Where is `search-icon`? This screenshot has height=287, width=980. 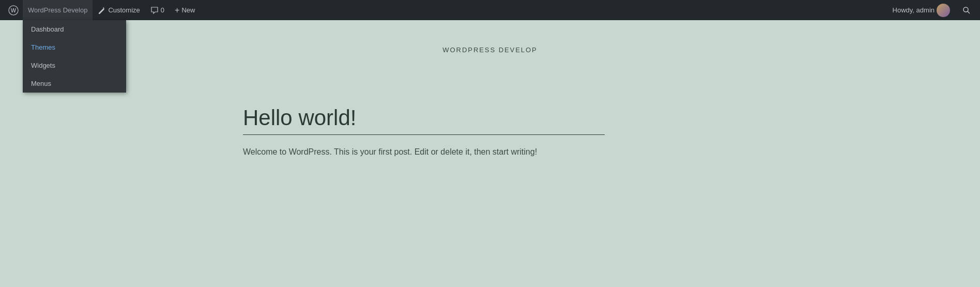 search-icon is located at coordinates (967, 10).